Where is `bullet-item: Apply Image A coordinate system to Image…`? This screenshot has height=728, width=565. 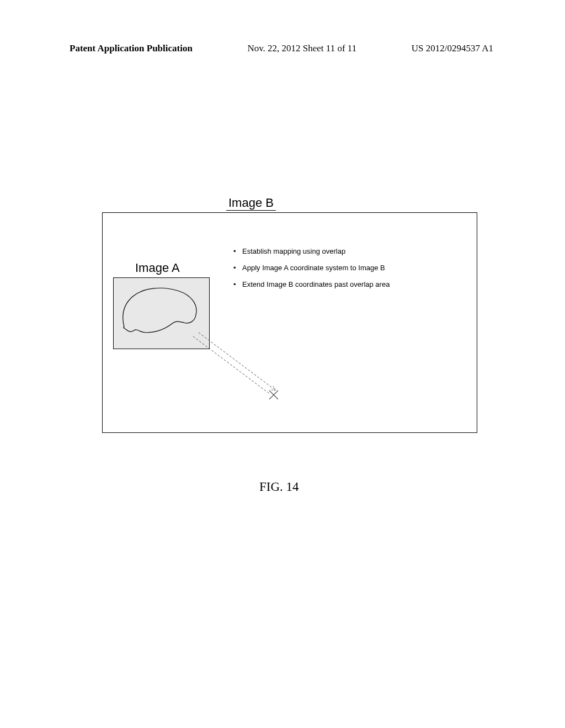
bullet-item: Apply Image A coordinate system to Image… is located at coordinates (349, 268).